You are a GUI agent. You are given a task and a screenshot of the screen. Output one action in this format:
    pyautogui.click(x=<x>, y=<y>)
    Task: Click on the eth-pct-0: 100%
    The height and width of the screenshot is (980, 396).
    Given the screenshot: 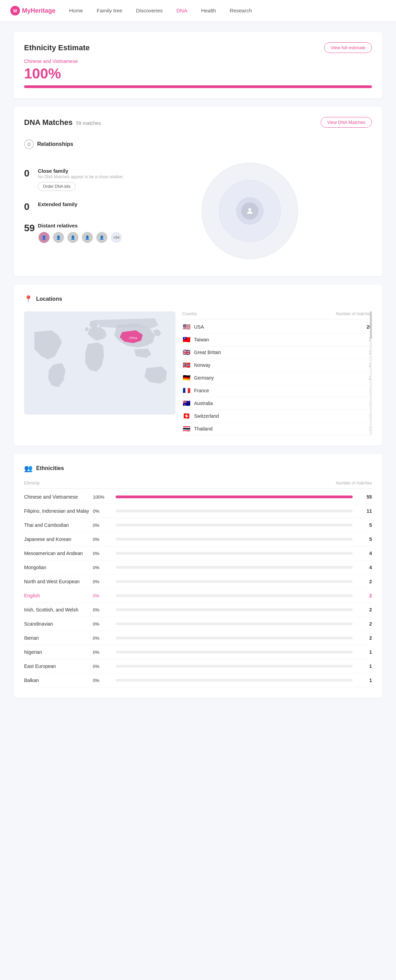 What is the action you would take?
    pyautogui.click(x=101, y=497)
    